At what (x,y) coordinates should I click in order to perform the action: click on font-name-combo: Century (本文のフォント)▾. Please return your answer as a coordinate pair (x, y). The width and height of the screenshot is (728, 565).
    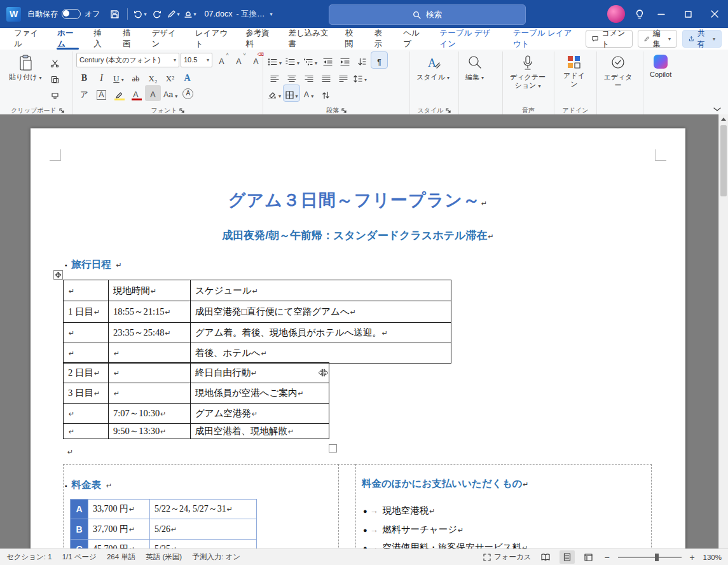
    Looking at the image, I should click on (128, 60).